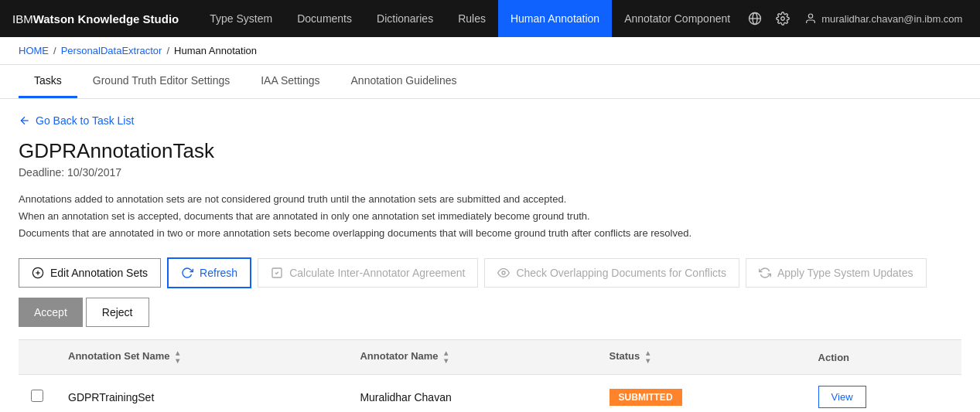  Describe the element at coordinates (892, 19) in the screenshot. I see `user-email: muralidhar.chavan@in.ibm.com` at that location.